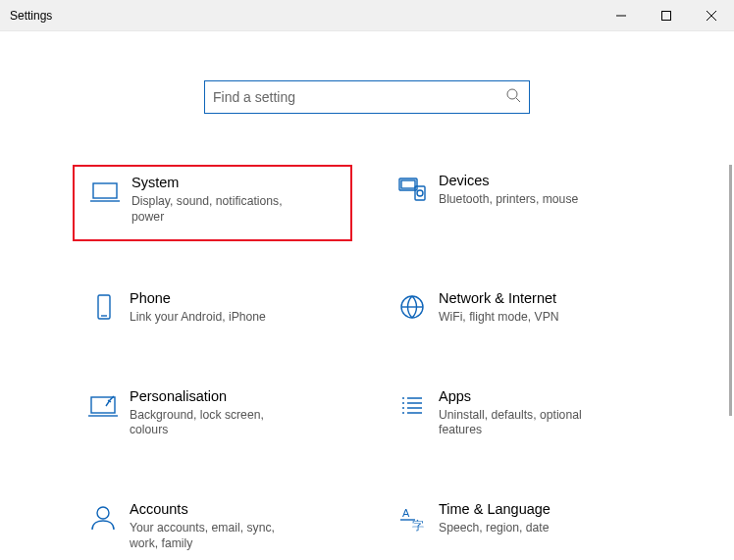 Image resolution: width=734 pixels, height=560 pixels. Describe the element at coordinates (508, 200) in the screenshot. I see `tile-subtitle: Bluetooth, printers, mouse` at that location.